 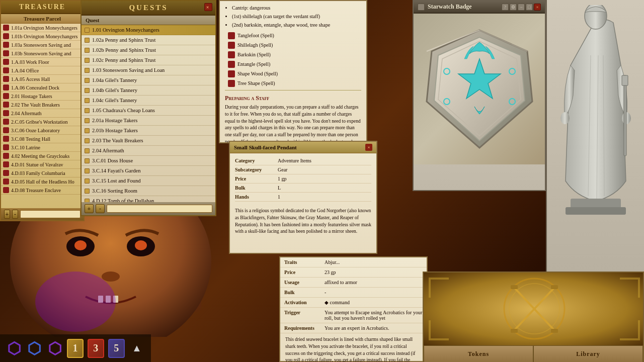 I want to click on treasure-list-item: 2.01 Hostage Takers, so click(x=42, y=97).